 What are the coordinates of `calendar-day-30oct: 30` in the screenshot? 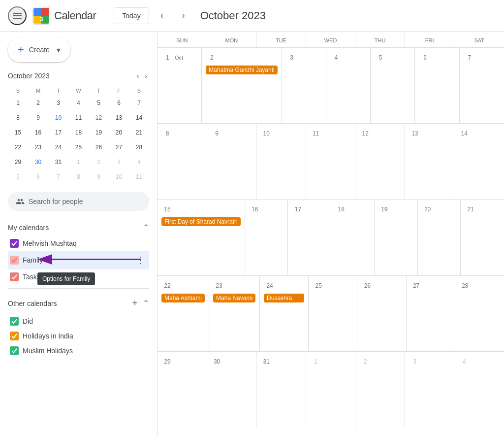 It's located at (232, 390).